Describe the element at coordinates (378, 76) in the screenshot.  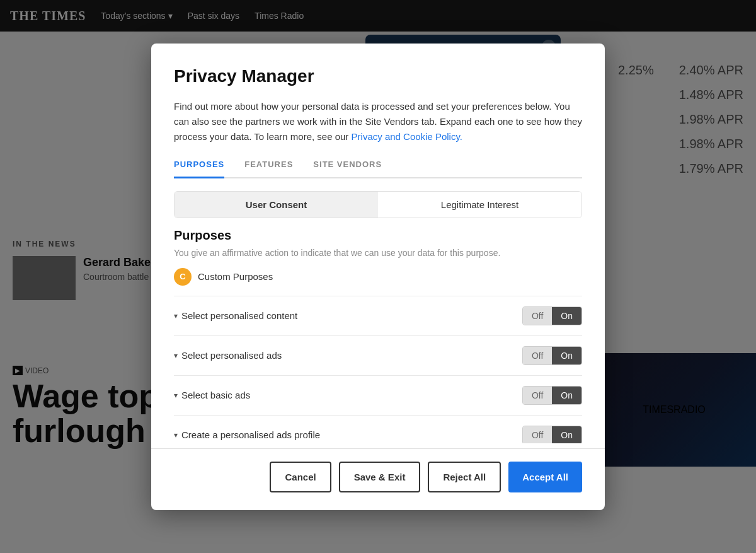
I see `modal-title: Privacy Manager` at that location.